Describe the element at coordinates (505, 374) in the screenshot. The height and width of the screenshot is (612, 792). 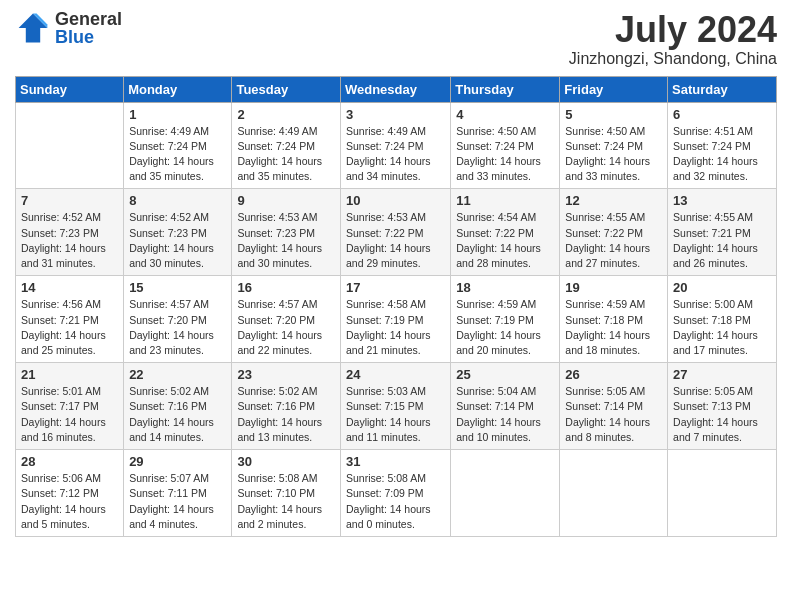
I see `day-number: 25` at that location.